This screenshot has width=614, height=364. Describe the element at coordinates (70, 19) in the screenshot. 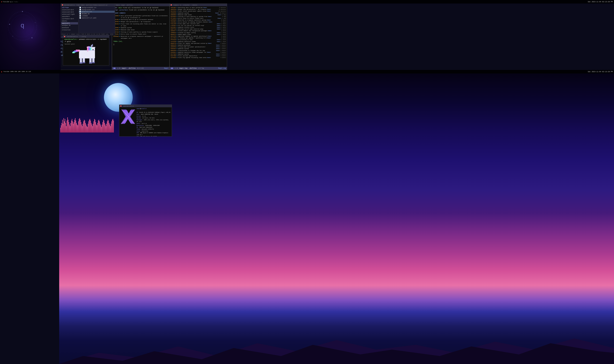

I see `sidebar-item: synthwave-dark` at that location.